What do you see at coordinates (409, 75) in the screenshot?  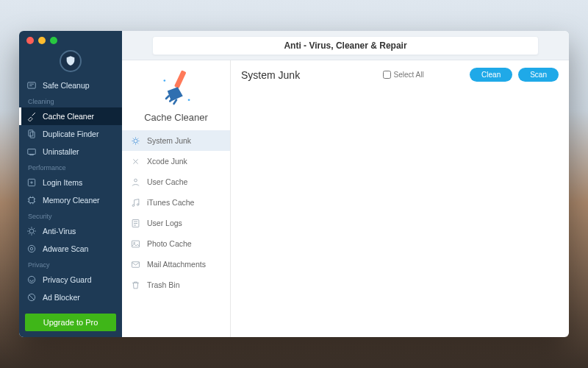 I see `select-all-label: Select All` at bounding box center [409, 75].